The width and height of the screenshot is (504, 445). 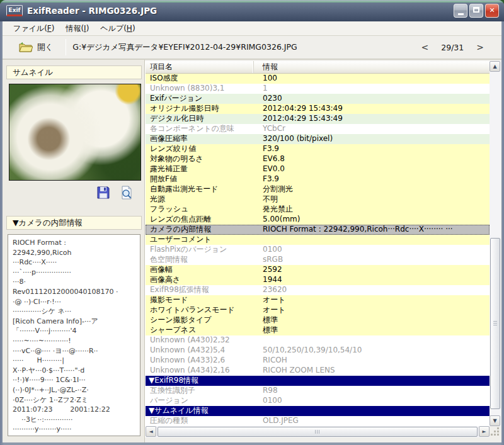 What do you see at coordinates (127, 193) in the screenshot?
I see `preview-button` at bounding box center [127, 193].